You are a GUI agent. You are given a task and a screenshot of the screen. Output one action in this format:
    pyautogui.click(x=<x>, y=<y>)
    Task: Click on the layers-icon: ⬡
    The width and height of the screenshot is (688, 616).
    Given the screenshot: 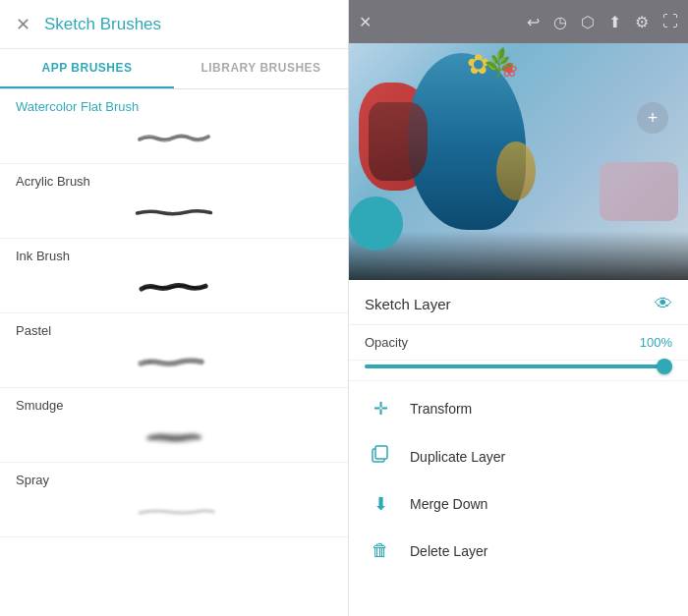 What is the action you would take?
    pyautogui.click(x=588, y=22)
    